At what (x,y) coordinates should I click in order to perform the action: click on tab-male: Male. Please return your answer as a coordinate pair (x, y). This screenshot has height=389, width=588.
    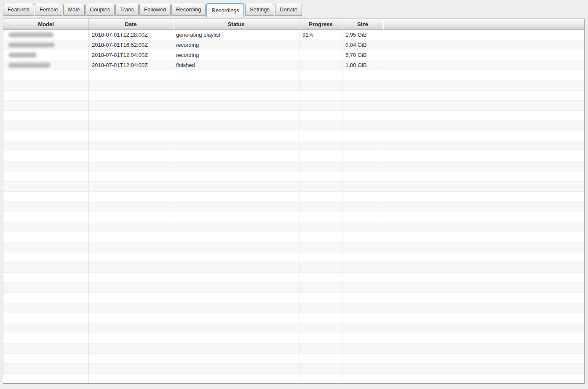
    Looking at the image, I should click on (74, 10).